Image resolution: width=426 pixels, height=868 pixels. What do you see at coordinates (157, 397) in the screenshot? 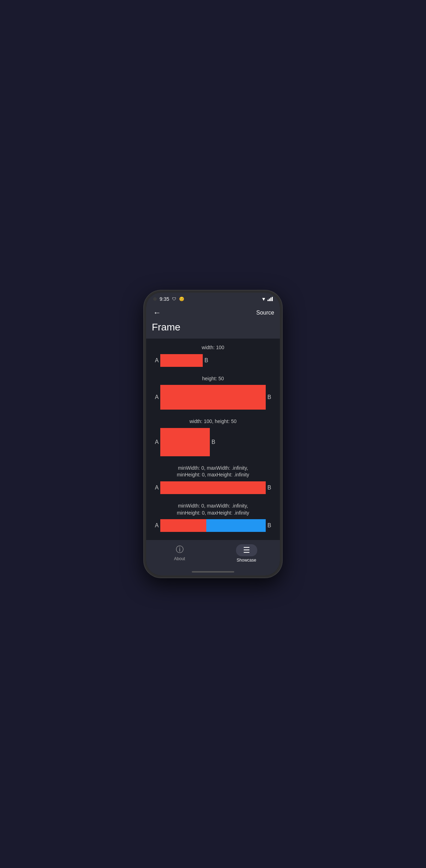
I see `label-a-2: A` at bounding box center [157, 397].